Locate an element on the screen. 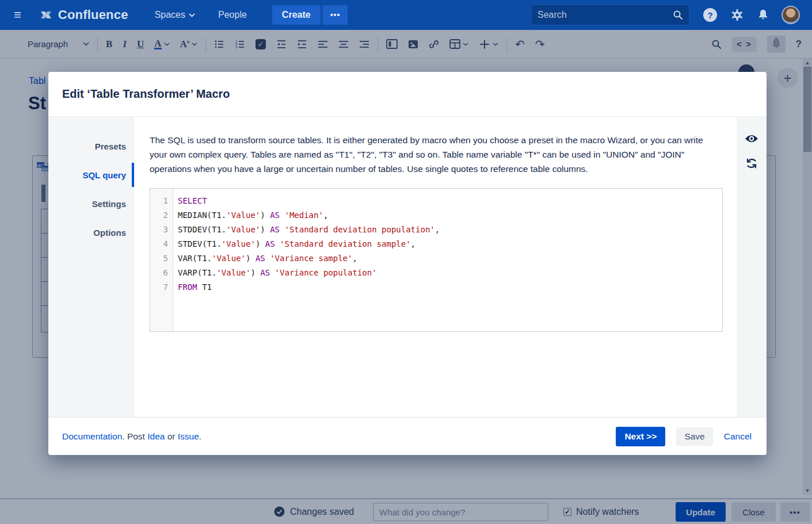  help-icon: ? is located at coordinates (710, 15).